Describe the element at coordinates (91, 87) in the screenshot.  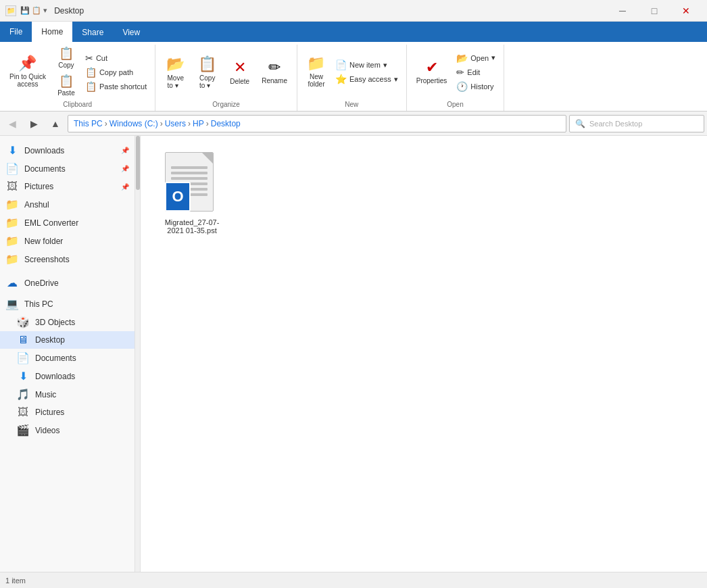
I see `paste-shortcut-icon: 📋` at that location.